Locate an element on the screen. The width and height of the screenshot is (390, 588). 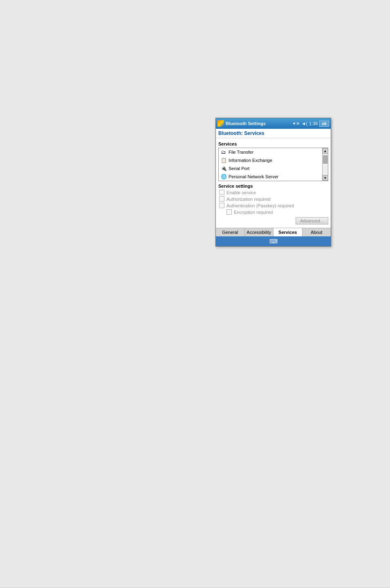
serial-port-icon: 🔌 is located at coordinates (224, 168).